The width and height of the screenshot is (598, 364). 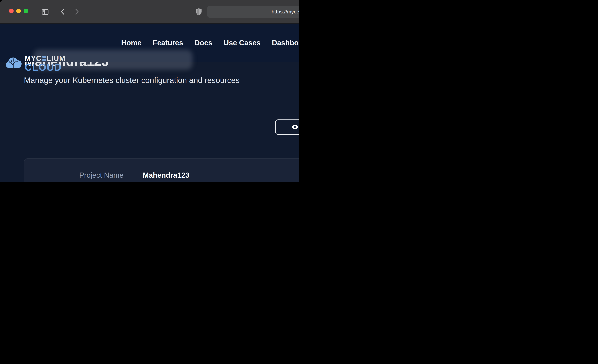 I want to click on page-subtitle: Manage your Kubernetes cluster configura…, so click(x=132, y=80).